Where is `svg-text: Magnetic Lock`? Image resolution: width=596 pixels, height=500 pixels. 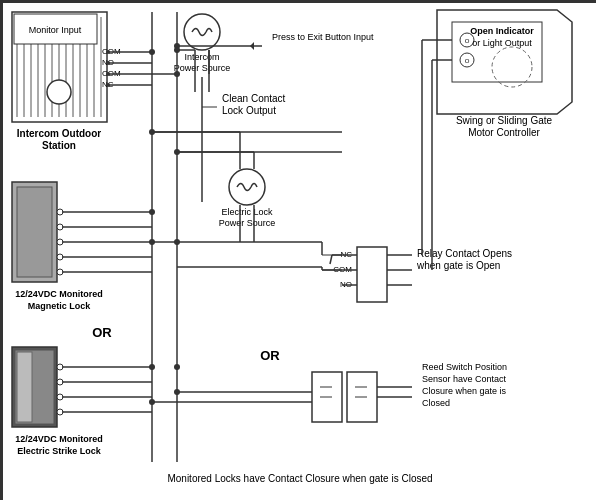 svg-text: Magnetic Lock is located at coordinates (60, 306).